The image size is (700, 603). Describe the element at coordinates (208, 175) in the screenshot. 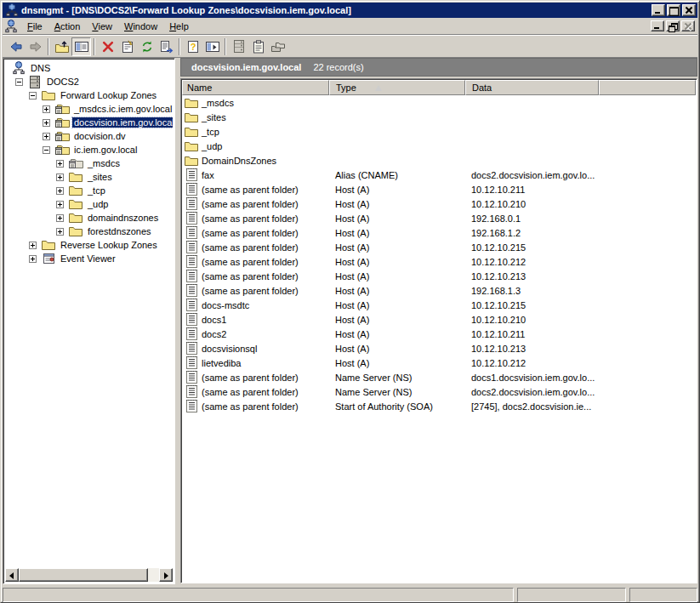

I see `record-name: fax` at that location.